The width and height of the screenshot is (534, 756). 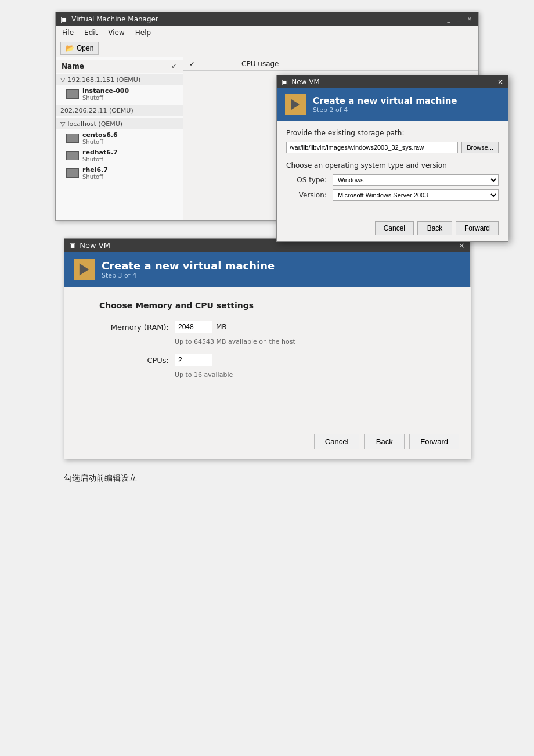 I want to click on newvm-step2-title: New VM, so click(x=305, y=82).